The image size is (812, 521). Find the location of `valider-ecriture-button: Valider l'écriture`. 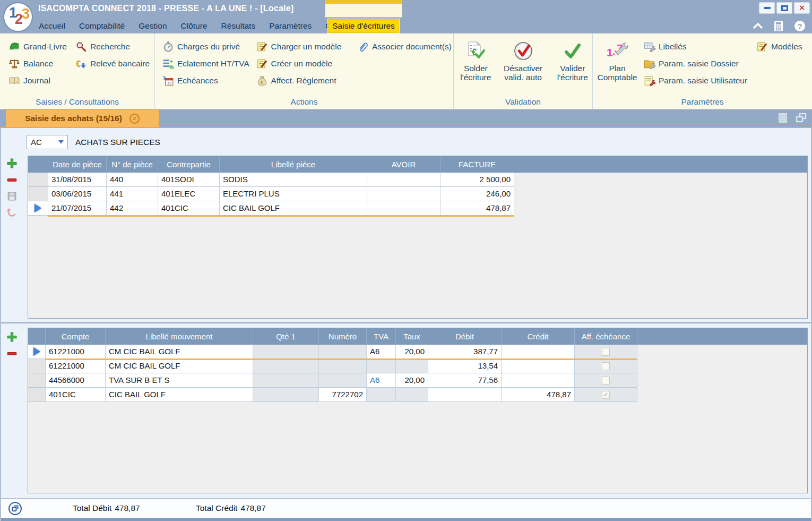

valider-ecriture-button: Valider l'écriture is located at coordinates (573, 60).